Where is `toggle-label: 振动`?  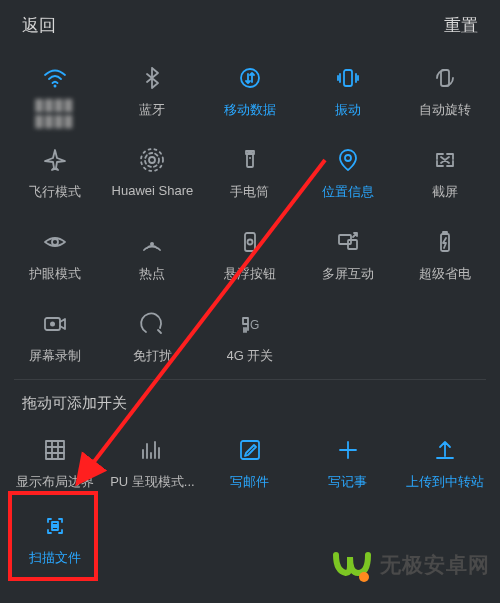
toggle-label: 振动 is located at coordinates (348, 110).